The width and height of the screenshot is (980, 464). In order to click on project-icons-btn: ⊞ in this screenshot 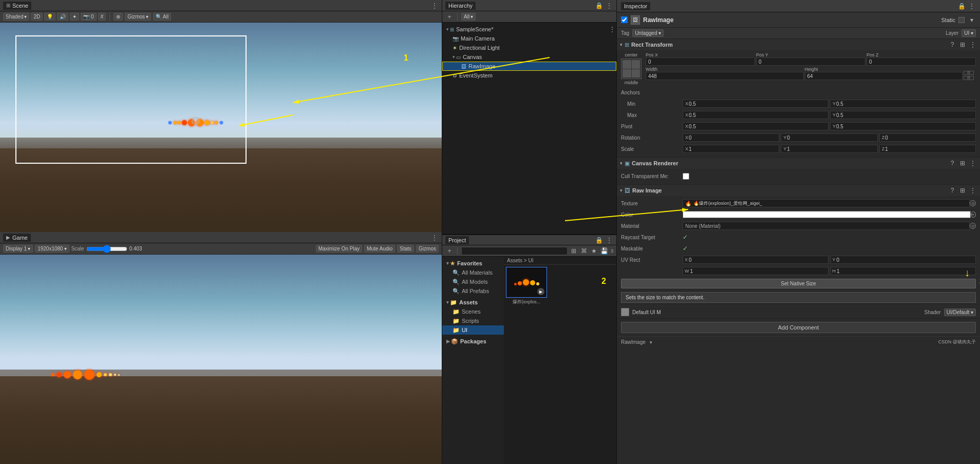, I will do `click(574, 251)`.